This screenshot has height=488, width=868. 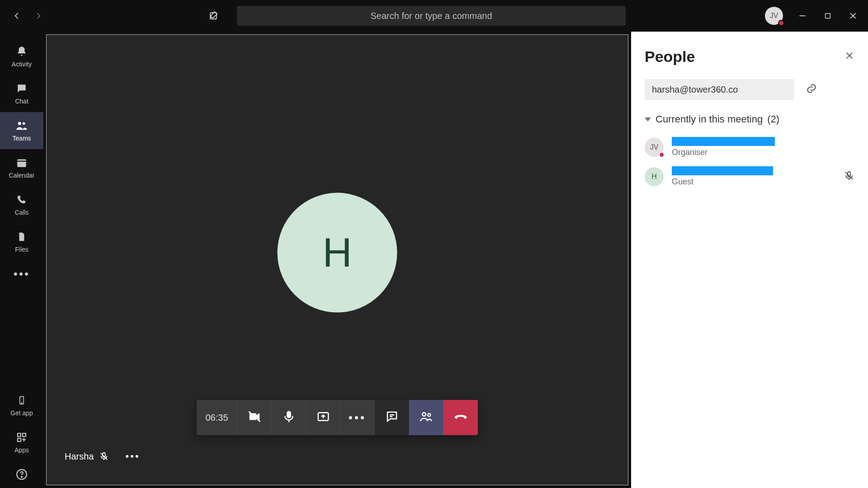 I want to click on search-placeholder: Search for or type a command, so click(x=431, y=16).